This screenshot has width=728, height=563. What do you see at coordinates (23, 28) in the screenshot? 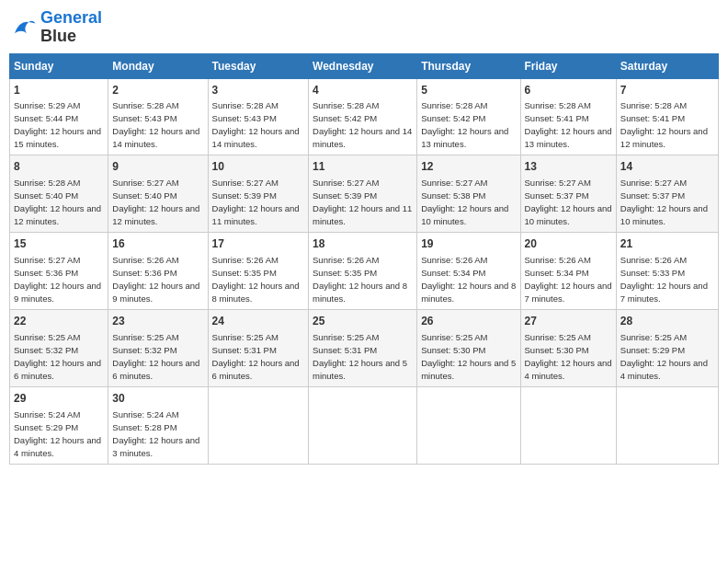
I see `logo-icon` at bounding box center [23, 28].